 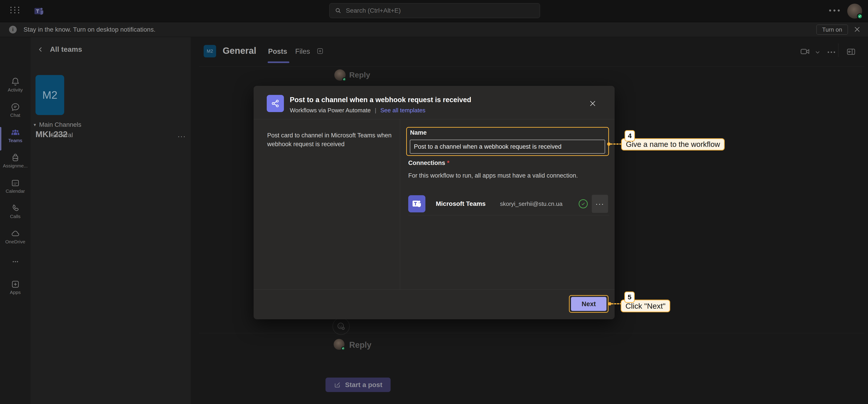 What do you see at coordinates (57, 125) in the screenshot?
I see `main-channels-section-toggle: ▾ Main Channels` at bounding box center [57, 125].